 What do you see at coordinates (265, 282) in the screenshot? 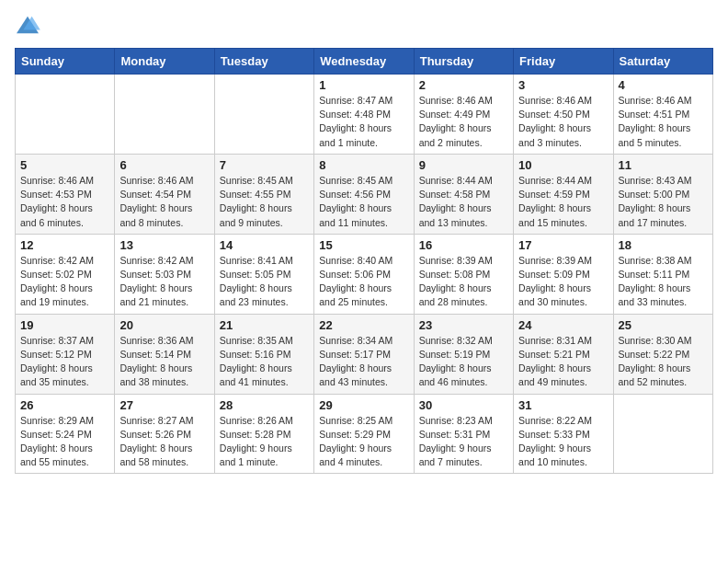
I see `day-detail: Sunrise: 8:41 AM Sunset: 5:05 PM Dayligh…` at bounding box center [265, 282].